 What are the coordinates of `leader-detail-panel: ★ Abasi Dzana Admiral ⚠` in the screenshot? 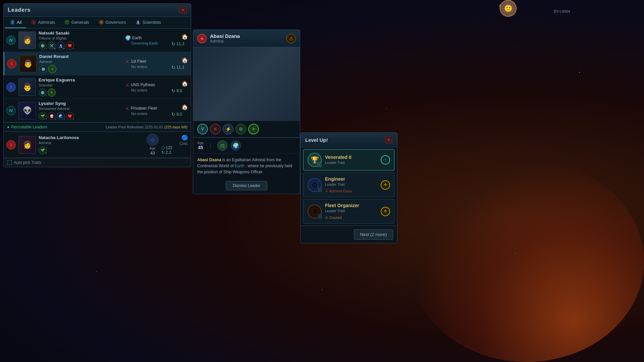 It's located at (247, 112).